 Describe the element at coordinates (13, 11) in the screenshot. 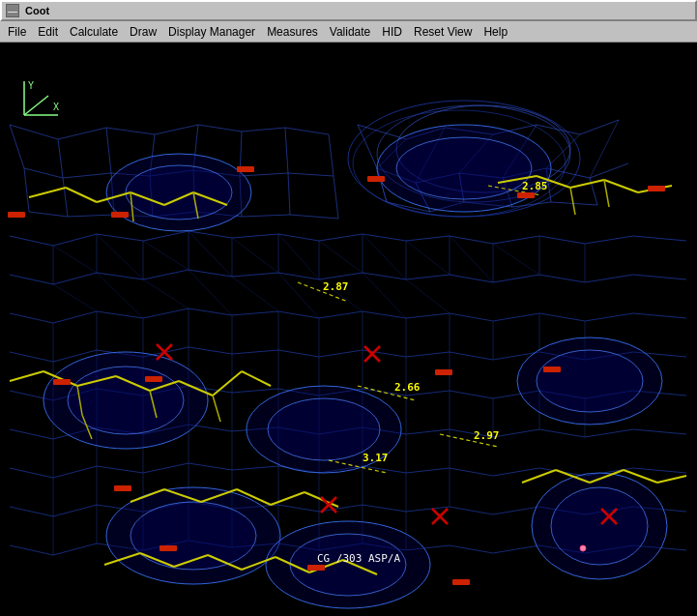

I see `window-icon: —` at that location.